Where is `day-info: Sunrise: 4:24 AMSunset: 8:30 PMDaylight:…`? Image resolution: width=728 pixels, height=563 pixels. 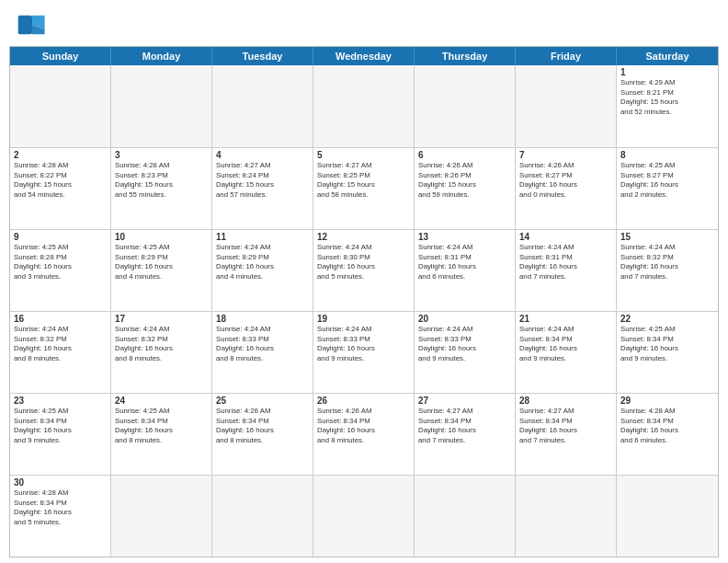 day-info: Sunrise: 4:24 AMSunset: 8:30 PMDaylight:… is located at coordinates (364, 262).